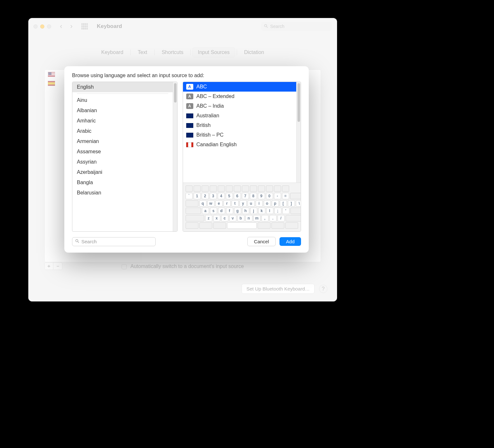 Image resolution: width=494 pixels, height=448 pixels. I want to click on key: u, so click(251, 203).